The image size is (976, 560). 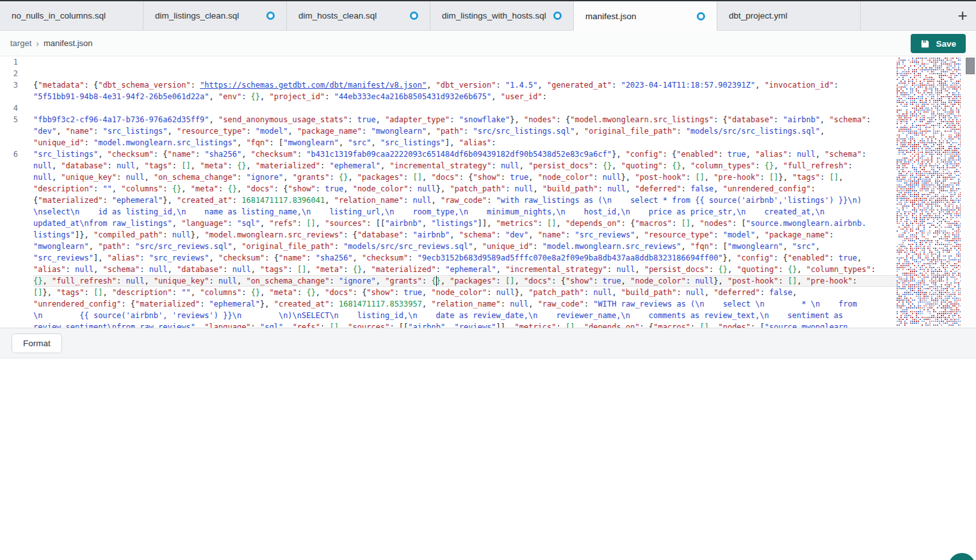 I want to click on text-caret, so click(x=437, y=281).